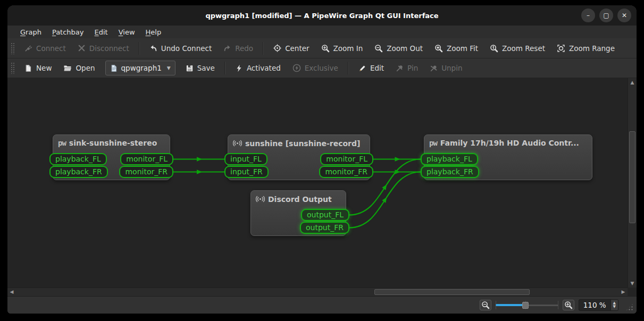 The image size is (644, 321). Describe the element at coordinates (446, 68) in the screenshot. I see `unpin-button: Unpin` at that location.